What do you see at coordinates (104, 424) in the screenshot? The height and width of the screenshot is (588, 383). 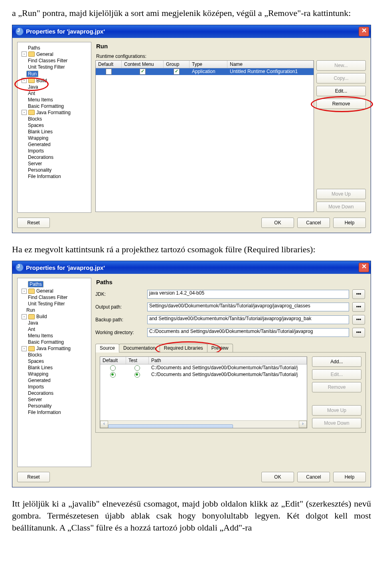 I see `scroll-left-arrow-icon: ‹` at bounding box center [104, 424].